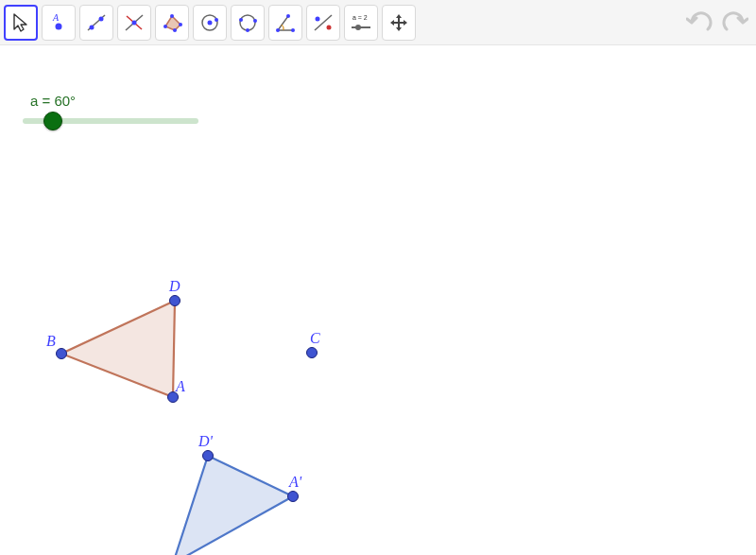 This screenshot has height=555, width=756. I want to click on line-icon, so click(96, 23).